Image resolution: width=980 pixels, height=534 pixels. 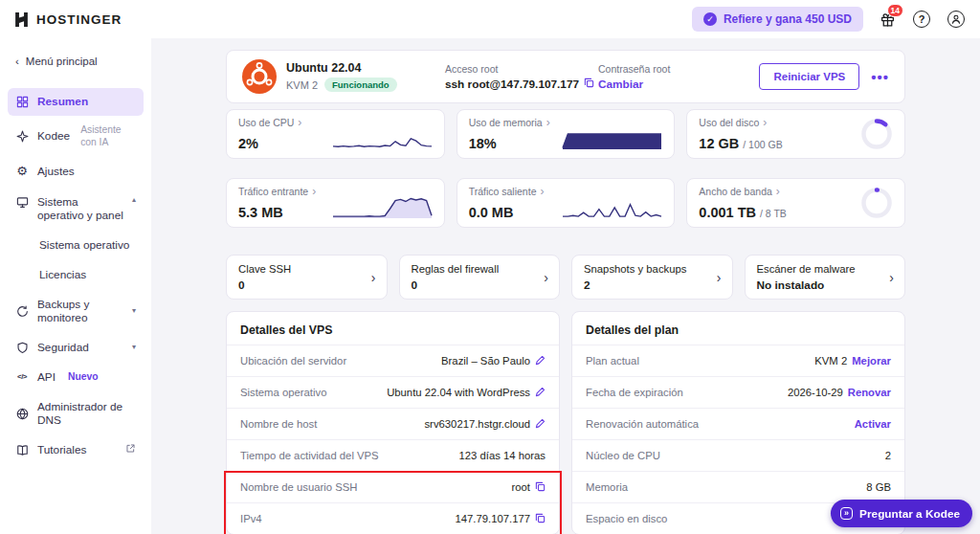 I want to click on inbound-traffic-card: Tráfico entrante› 5.3 MB, so click(x=335, y=203).